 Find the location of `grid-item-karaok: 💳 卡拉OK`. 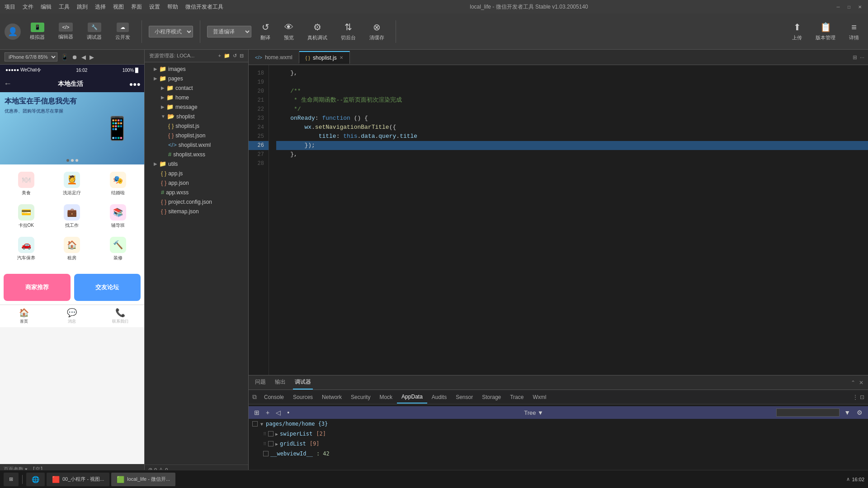

grid-item-karaok: 💳 卡拉OK is located at coordinates (26, 216).